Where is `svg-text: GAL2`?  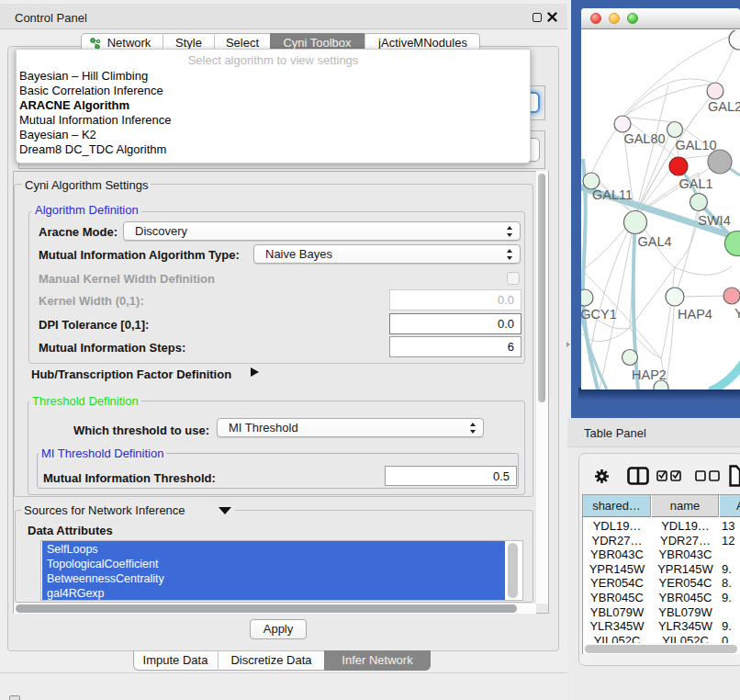
svg-text: GAL2 is located at coordinates (723, 107).